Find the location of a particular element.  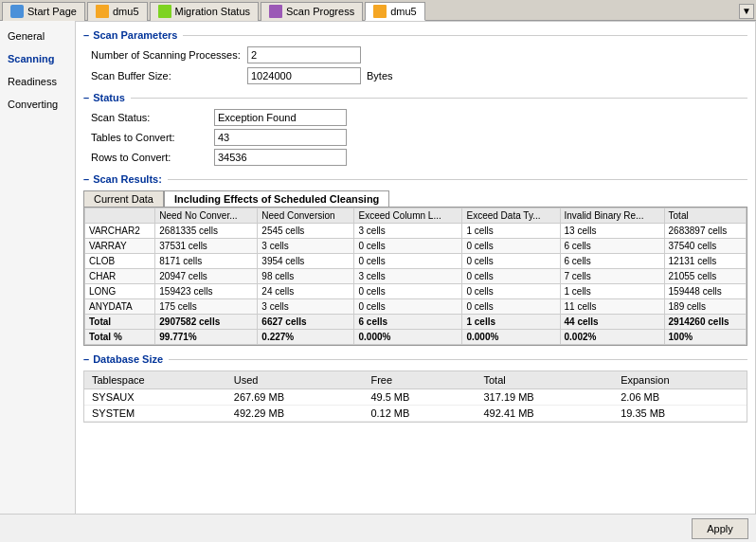

scan-status-row: Scan Status: Exception Found is located at coordinates (419, 117).